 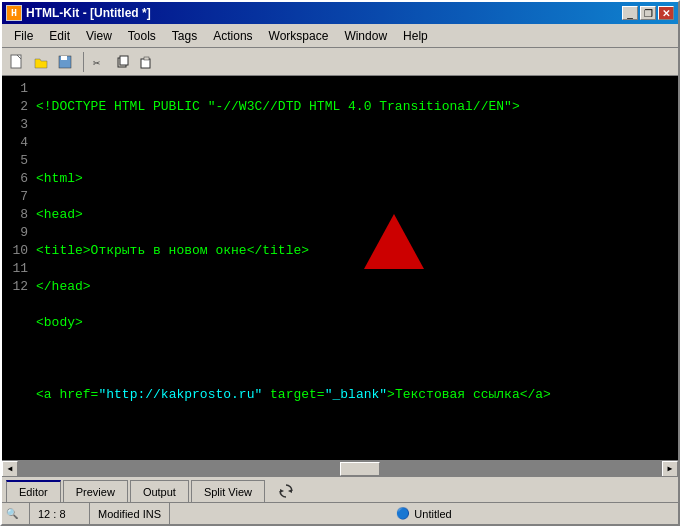 I want to click on app-icon: H, so click(x=14, y=13).